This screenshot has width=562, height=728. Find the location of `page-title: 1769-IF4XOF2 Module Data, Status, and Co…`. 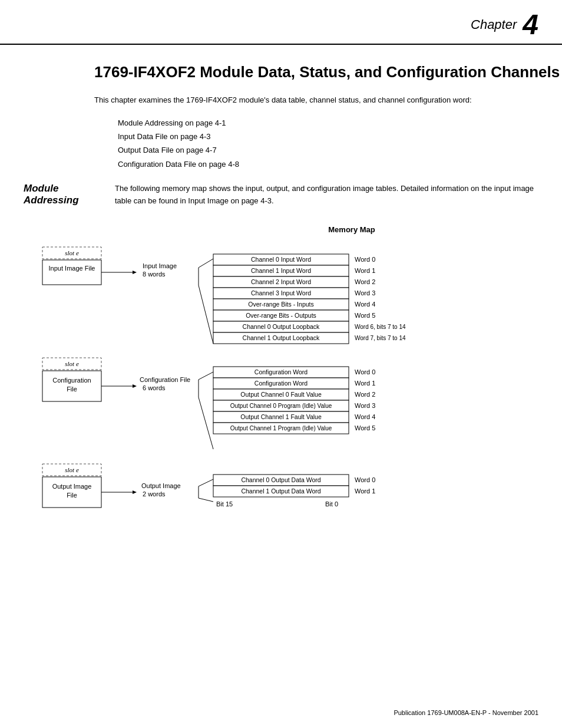

page-title: 1769-IF4XOF2 Module Data, Status, and Co… is located at coordinates (328, 73).